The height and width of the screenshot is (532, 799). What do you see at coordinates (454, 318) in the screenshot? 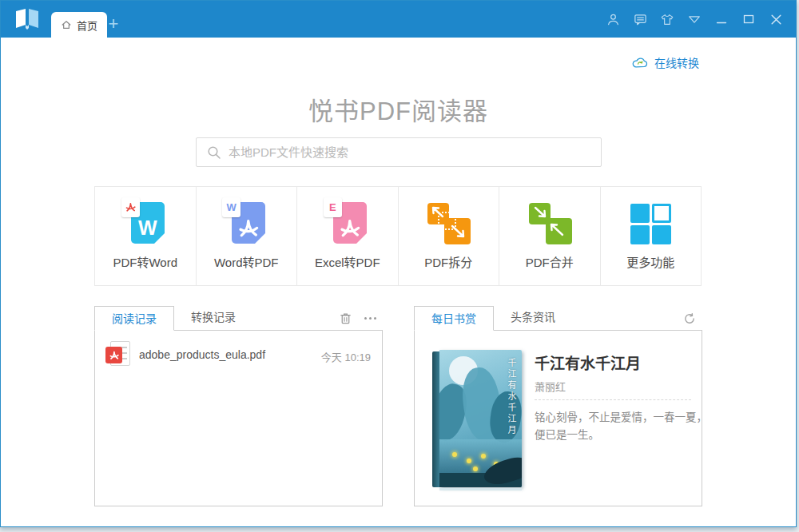
I see `tab-daily-book: 每日书赏` at bounding box center [454, 318].